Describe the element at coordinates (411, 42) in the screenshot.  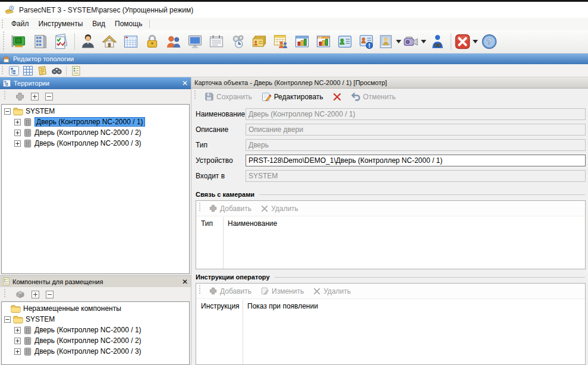
I see `video-button` at that location.